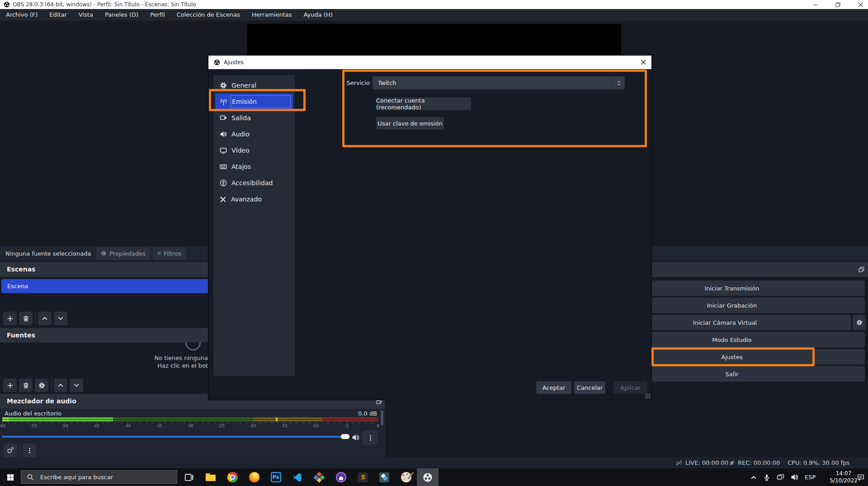 The image size is (868, 486). Describe the element at coordinates (10, 318) in the screenshot. I see `add-scene-button` at that location.